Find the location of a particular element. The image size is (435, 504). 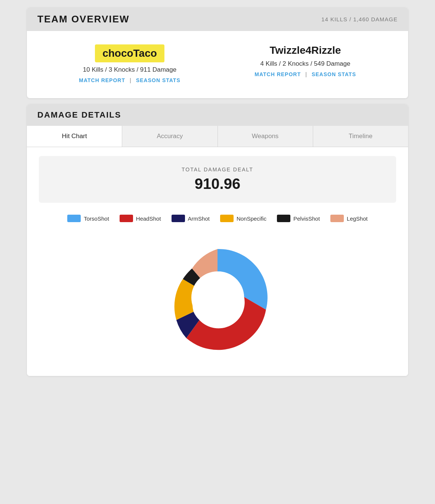

team-overview-body: chocoTaco 10 Kills / 3 Knocks / 911 Dama… is located at coordinates (218, 65).